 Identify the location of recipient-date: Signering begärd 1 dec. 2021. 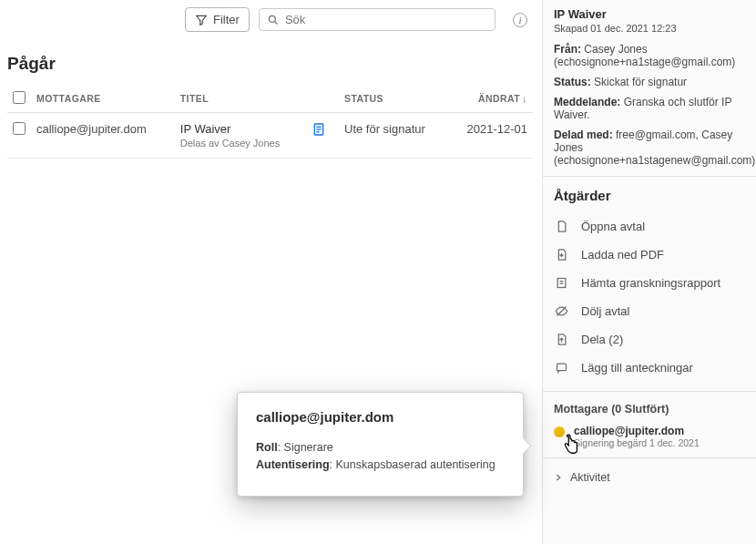
(637, 443).